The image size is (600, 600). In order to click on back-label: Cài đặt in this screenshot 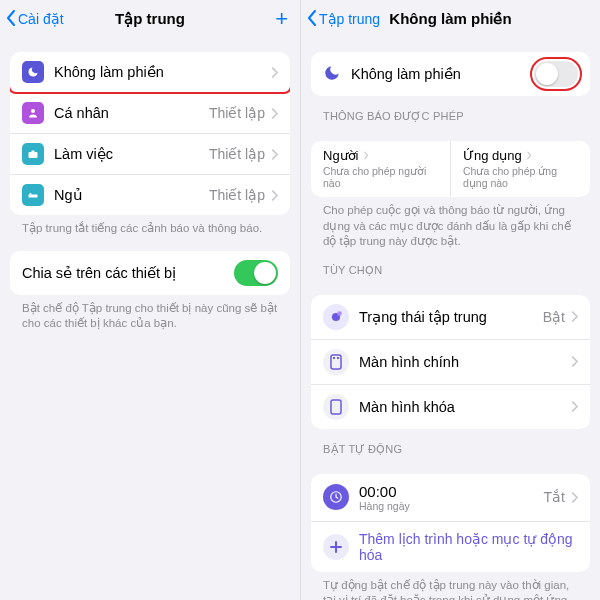, I will do `click(41, 19)`.